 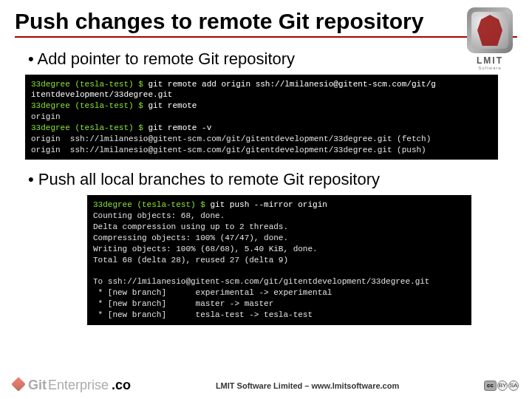 What do you see at coordinates (37, 386) in the screenshot?
I see `git-text: Git` at bounding box center [37, 386].